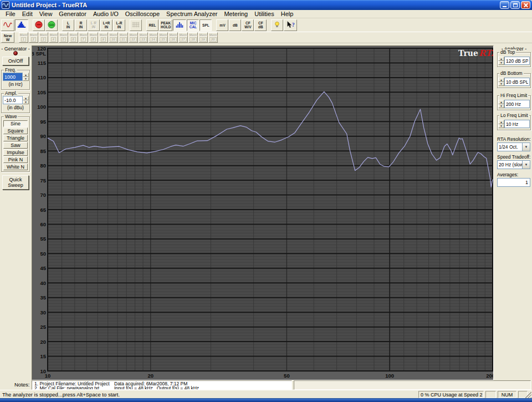  What do you see at coordinates (514, 81) in the screenshot?
I see `db-bottom-group: dB Bottom ▲ ▼` at bounding box center [514, 81].